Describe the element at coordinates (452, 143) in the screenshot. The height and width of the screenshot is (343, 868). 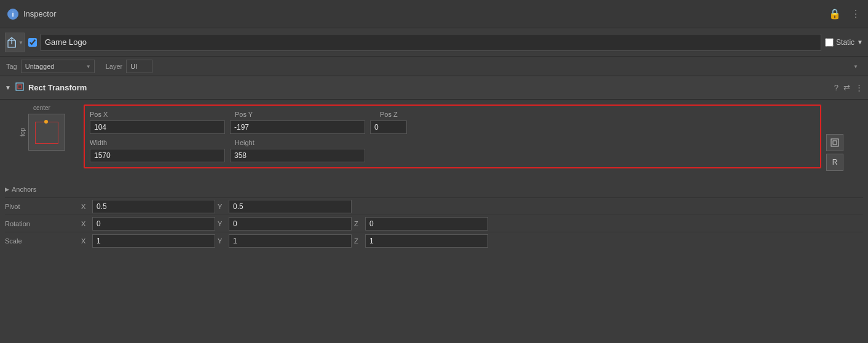
I see `wh-labels-row: Width Height` at that location.